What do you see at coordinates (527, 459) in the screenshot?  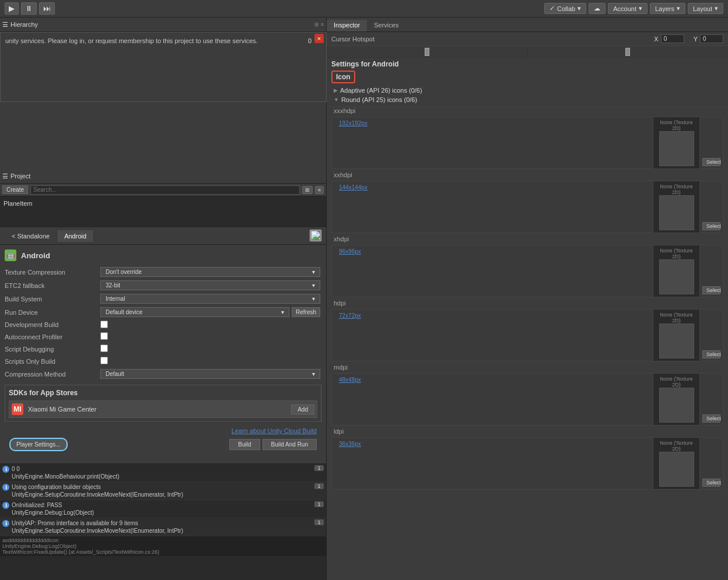 I see `density-section: ldpi 36x36px None (Texture 2D) Select` at bounding box center [527, 459].